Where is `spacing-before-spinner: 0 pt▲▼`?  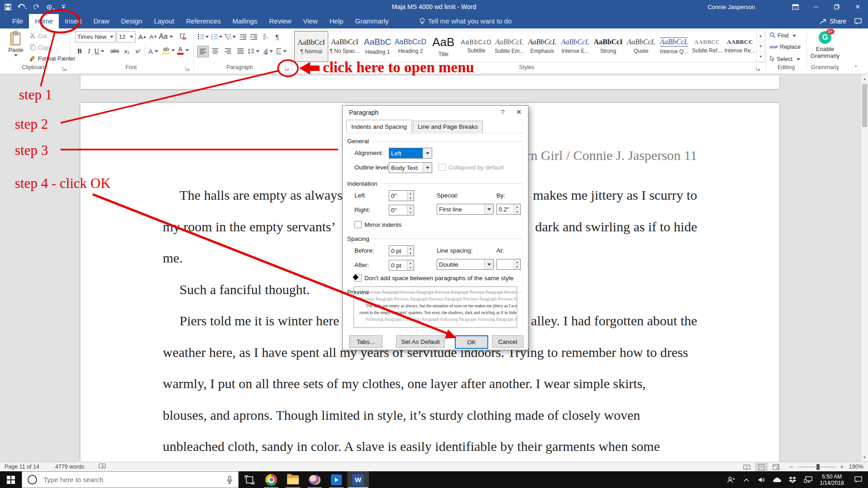 spacing-before-spinner: 0 pt▲▼ is located at coordinates (401, 251).